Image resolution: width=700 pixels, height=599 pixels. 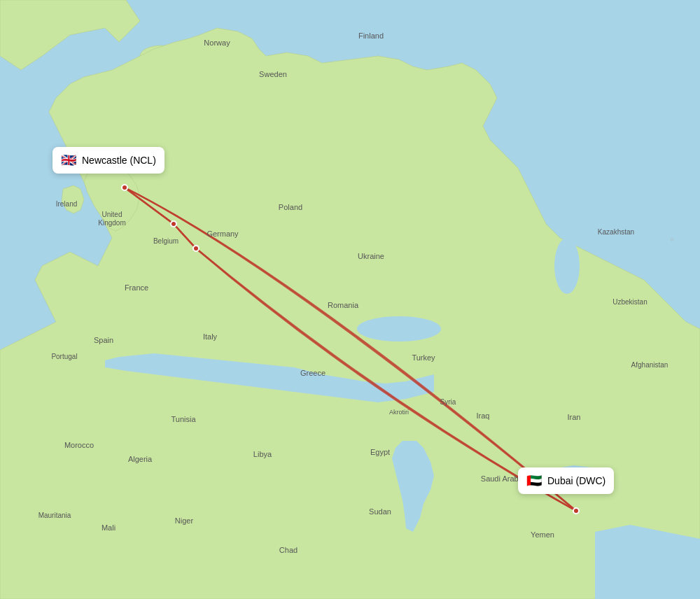 What do you see at coordinates (576, 511) in the screenshot?
I see `destination-dot` at bounding box center [576, 511].